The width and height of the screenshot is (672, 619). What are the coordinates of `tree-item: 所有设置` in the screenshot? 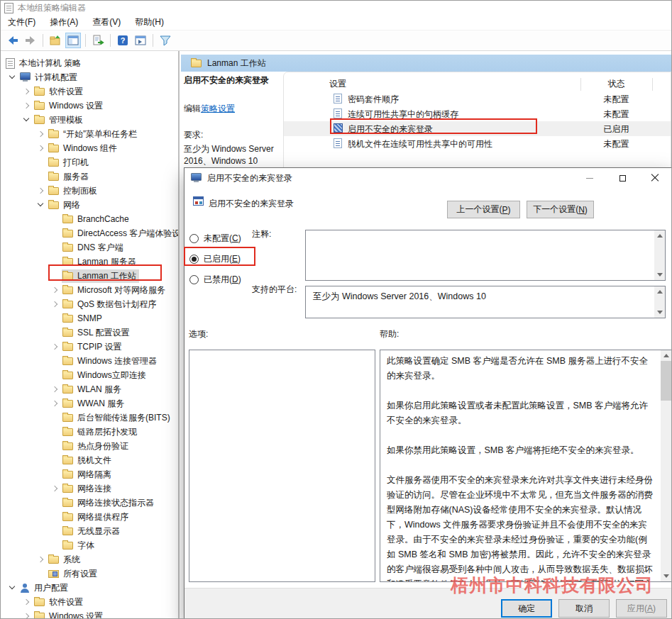 It's located at (89, 574).